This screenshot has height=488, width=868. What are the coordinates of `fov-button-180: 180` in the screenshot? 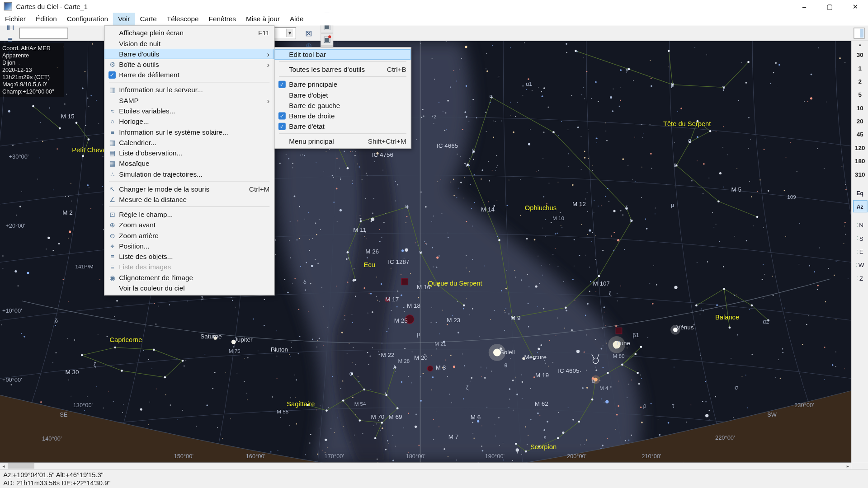 It's located at (860, 161).